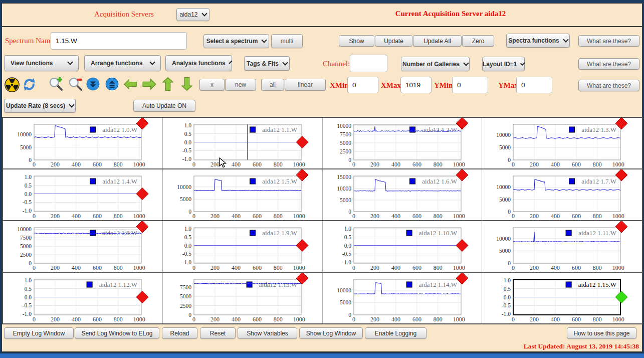  I want to click on xmin-input, so click(363, 85).